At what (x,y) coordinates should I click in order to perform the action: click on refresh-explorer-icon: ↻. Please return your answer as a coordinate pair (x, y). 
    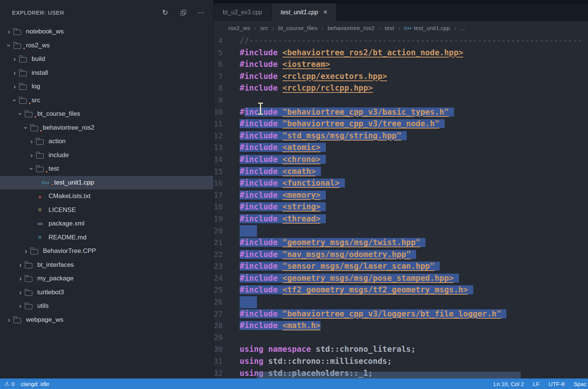
    Looking at the image, I should click on (165, 12).